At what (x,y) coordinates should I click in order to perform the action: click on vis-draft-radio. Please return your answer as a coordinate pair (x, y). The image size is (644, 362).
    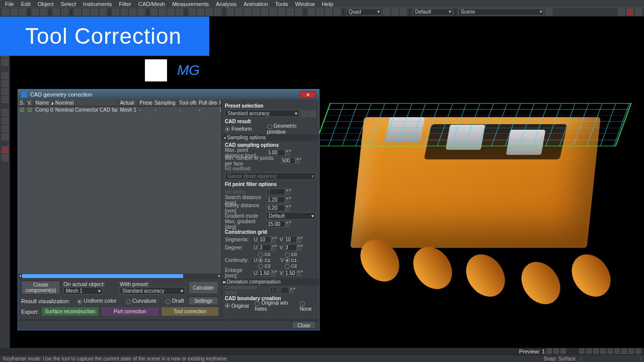
    Looking at the image, I should click on (168, 302).